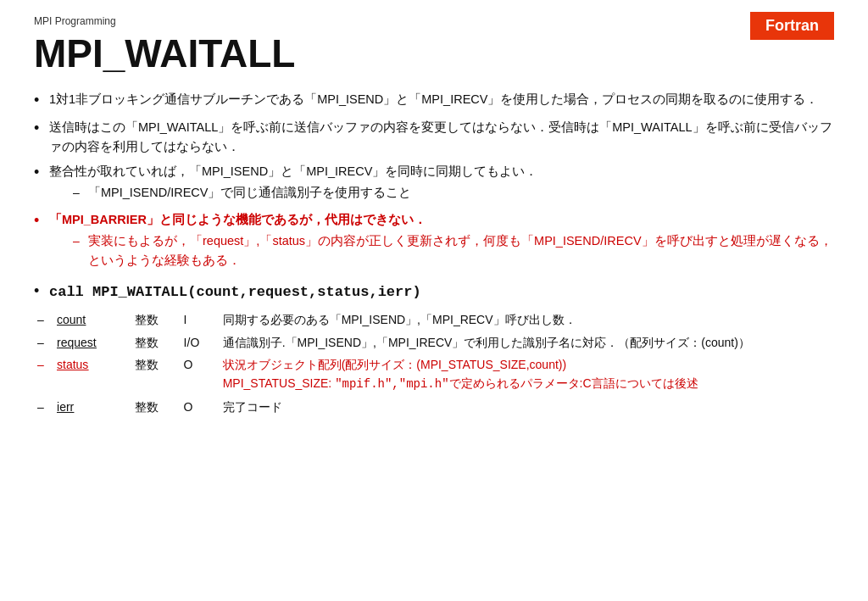 This screenshot has height=601, width=868. What do you see at coordinates (200, 407) in the screenshot?
I see `param-io-ierr: O` at bounding box center [200, 407].